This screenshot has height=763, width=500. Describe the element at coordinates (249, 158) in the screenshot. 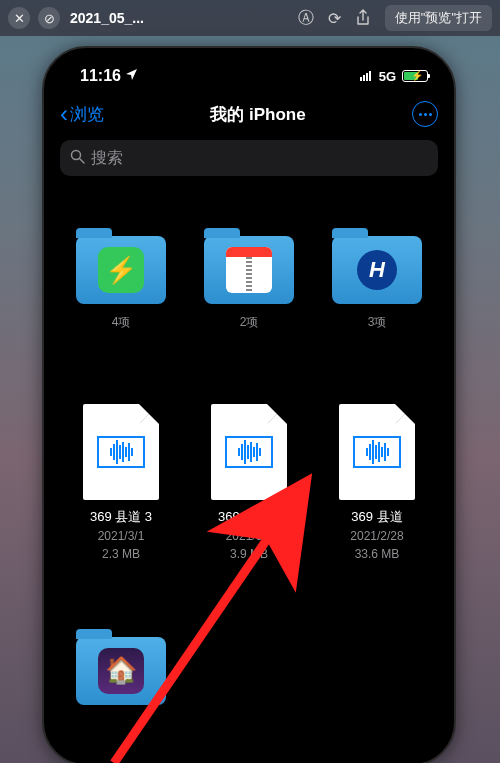

I see `search-bar` at that location.